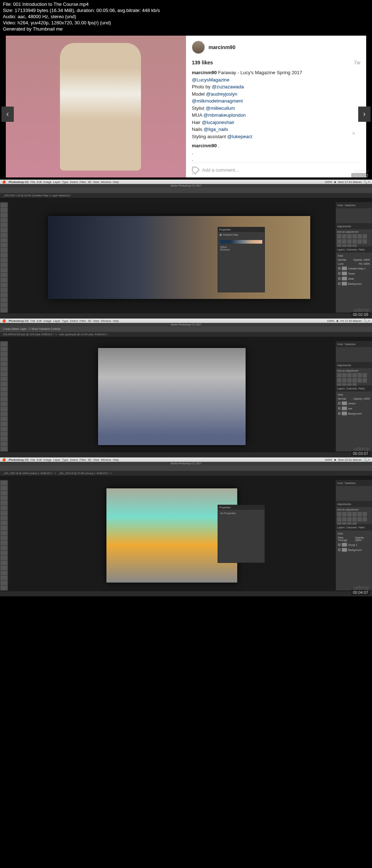 The height and width of the screenshot is (868, 372). I want to click on meta-file: File: 001 Introduction to The Course.mp4, so click(186, 4).